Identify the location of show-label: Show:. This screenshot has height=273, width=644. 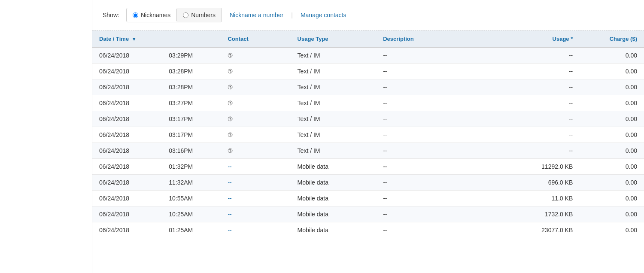
(111, 15).